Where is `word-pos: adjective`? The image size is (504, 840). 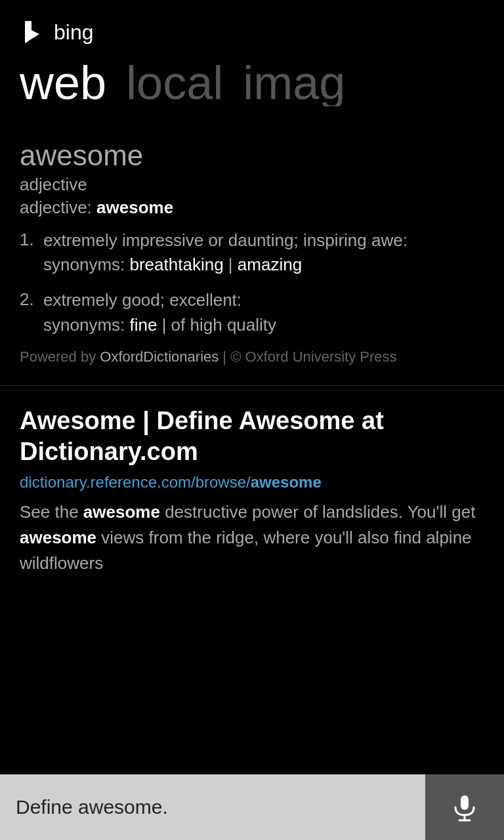
word-pos: adjective is located at coordinates (252, 185).